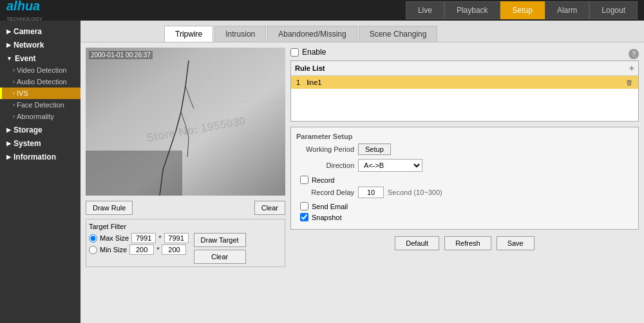  Describe the element at coordinates (375, 149) in the screenshot. I see `working-period-setup-btn: Setup` at that location.